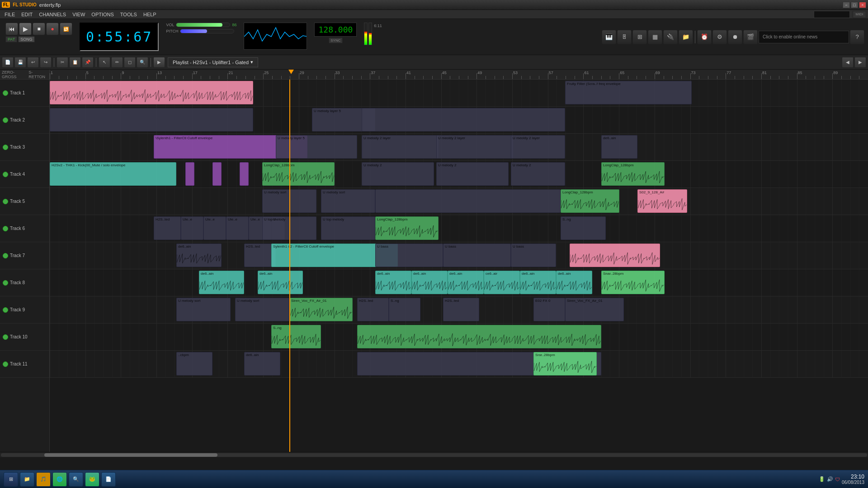 Image resolution: width=868 pixels, height=488 pixels. What do you see at coordinates (20, 62) in the screenshot?
I see `save-btn: 💾` at bounding box center [20, 62].